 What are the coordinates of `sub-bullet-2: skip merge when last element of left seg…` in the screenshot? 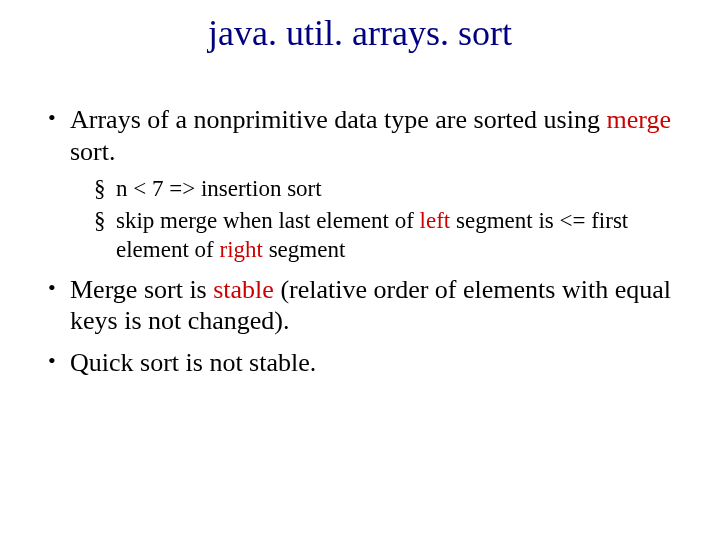 It's located at (392, 235).